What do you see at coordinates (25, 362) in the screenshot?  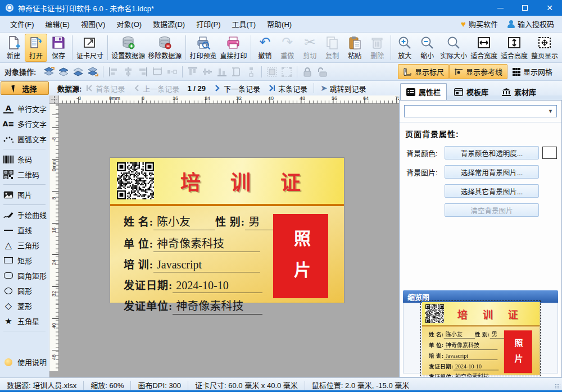 I see `help-button: 使用说明` at bounding box center [25, 362].